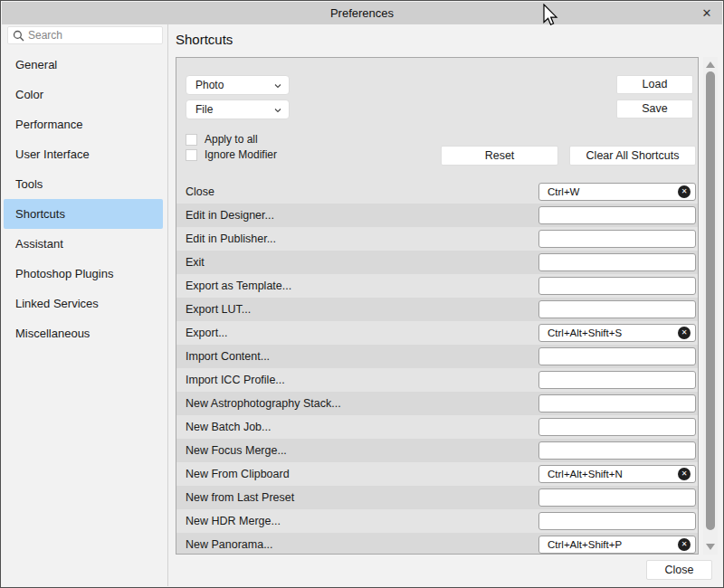  I want to click on shortcut-row-new-from-clipboard: New From Clipboard Ctrl+Alt+Shift+N ✕, so click(437, 474).